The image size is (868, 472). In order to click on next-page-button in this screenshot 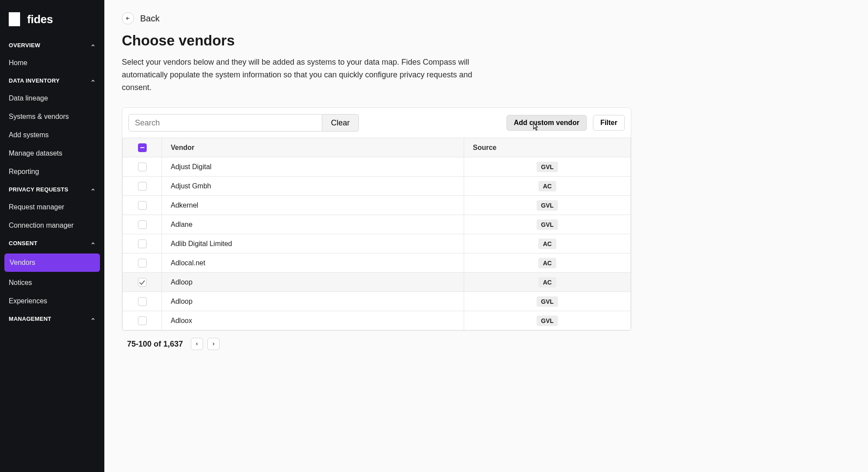, I will do `click(214, 344)`.